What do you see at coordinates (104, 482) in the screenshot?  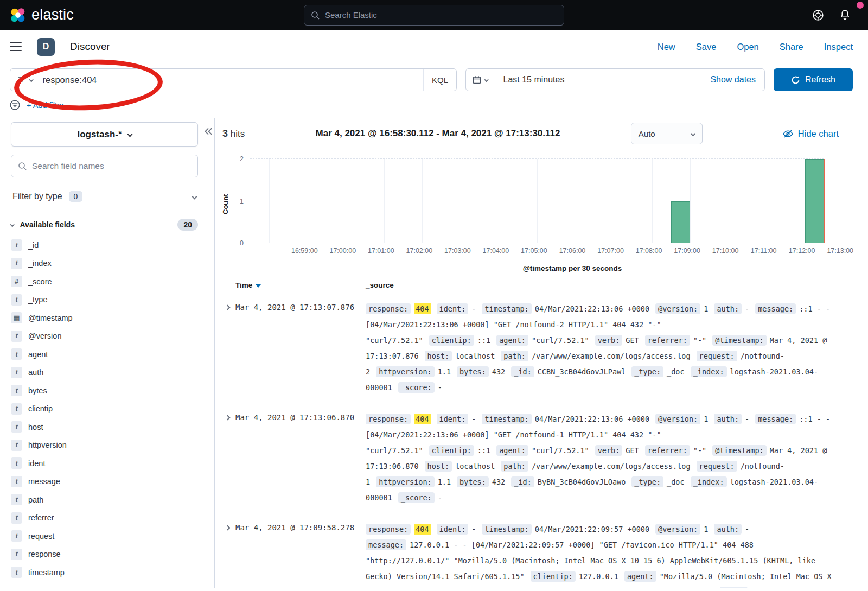 I see `field-item-message: tmessage` at bounding box center [104, 482].